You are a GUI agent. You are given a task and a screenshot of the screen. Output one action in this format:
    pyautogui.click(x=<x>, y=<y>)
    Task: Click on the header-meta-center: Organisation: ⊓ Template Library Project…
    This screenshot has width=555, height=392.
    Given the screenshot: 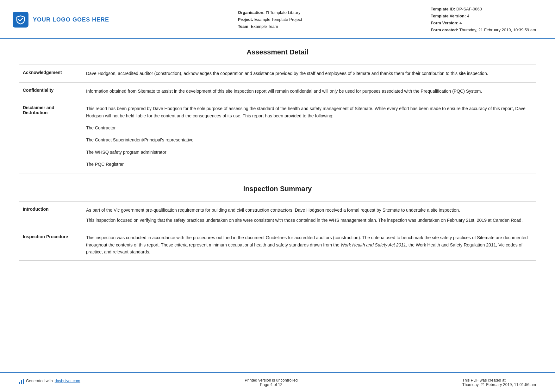 What is the action you would take?
    pyautogui.click(x=270, y=20)
    